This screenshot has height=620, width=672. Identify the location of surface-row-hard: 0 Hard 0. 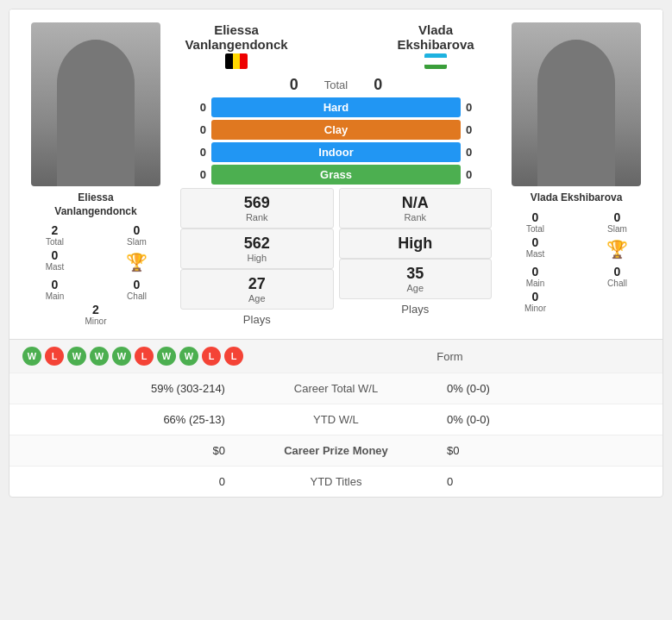
(336, 107).